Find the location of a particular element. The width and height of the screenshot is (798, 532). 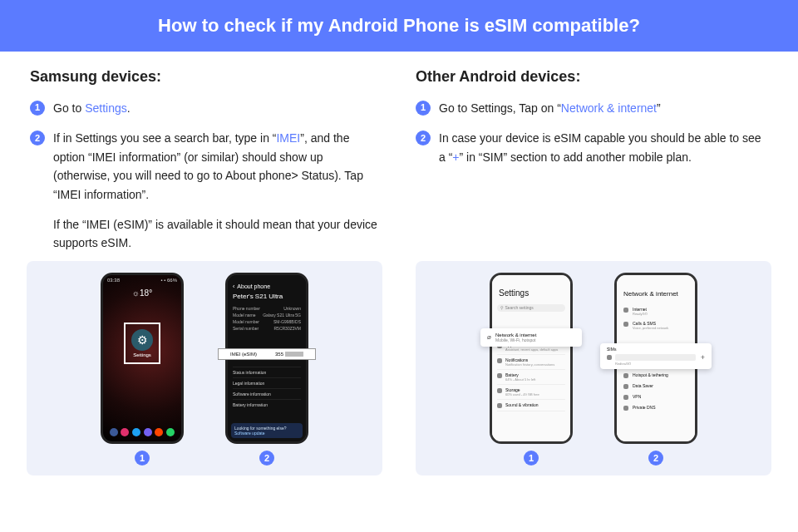

imei-value: 355 is located at coordinates (279, 354).